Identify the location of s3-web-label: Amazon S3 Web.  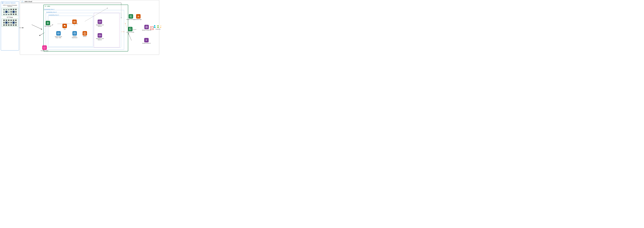
(130, 32).